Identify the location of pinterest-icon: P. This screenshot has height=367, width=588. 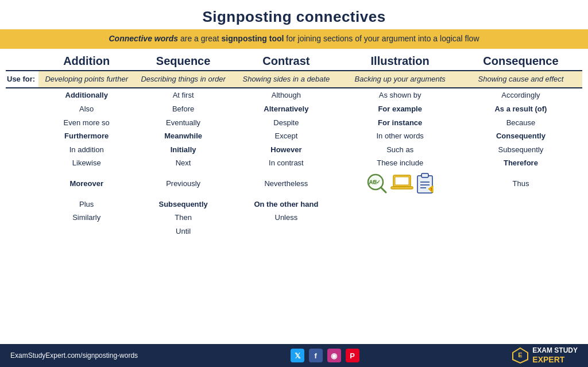
(353, 356).